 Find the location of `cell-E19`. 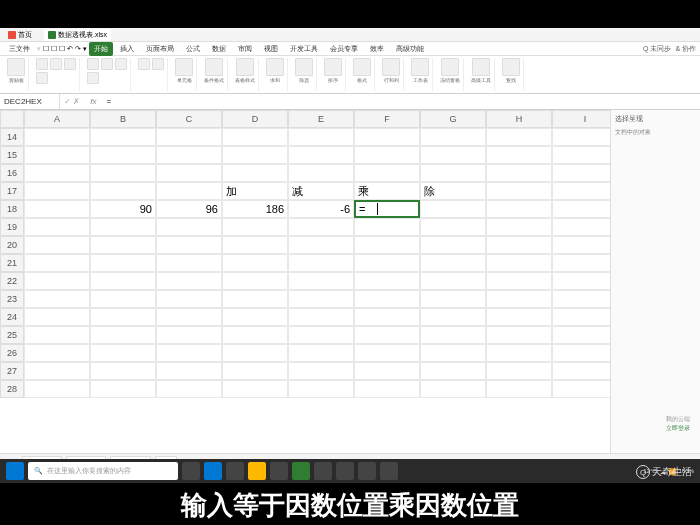

cell-E19 is located at coordinates (321, 227).